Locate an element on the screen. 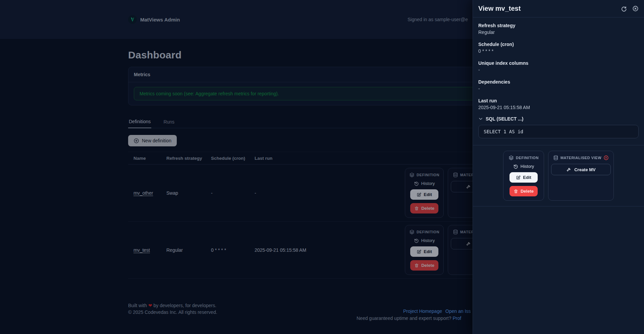 The height and width of the screenshot is (334, 644). edit-button: Edit is located at coordinates (524, 177).